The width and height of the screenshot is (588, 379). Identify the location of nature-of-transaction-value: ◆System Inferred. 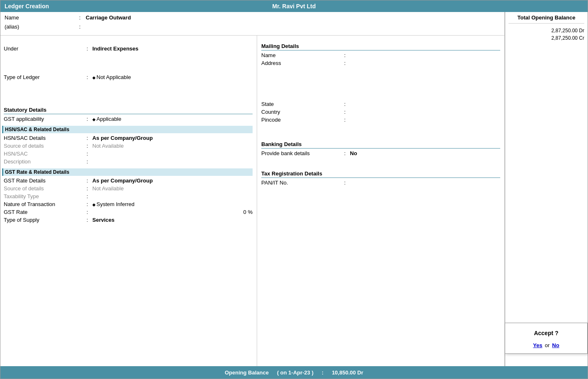
(172, 204).